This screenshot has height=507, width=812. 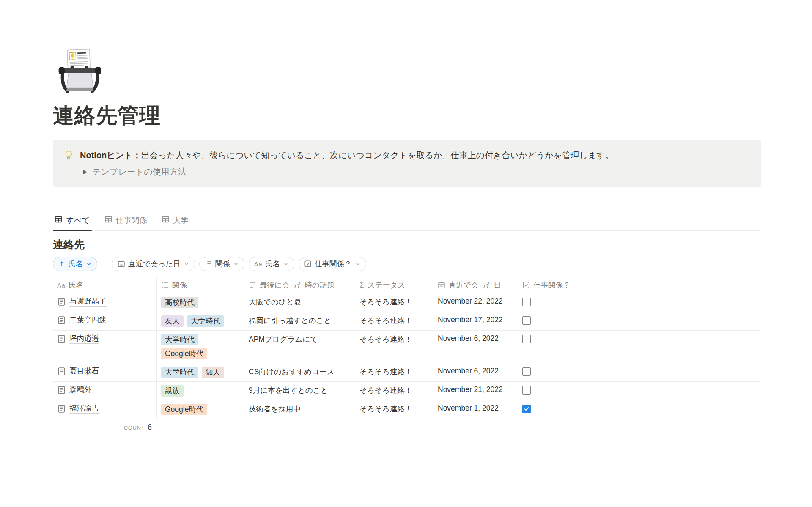 I want to click on date-cell-text: November 21, 2022, so click(x=470, y=390).